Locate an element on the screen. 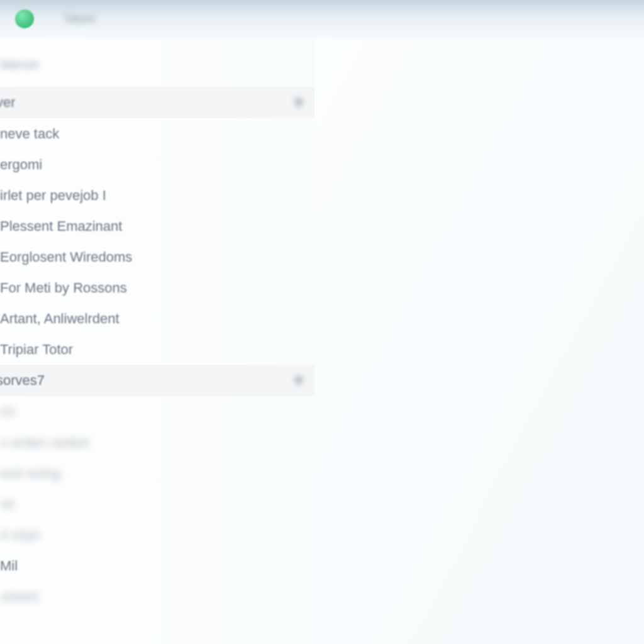 This screenshot has height=644, width=644. list-item-label: Artant, Anliwelrdent is located at coordinates (60, 319).